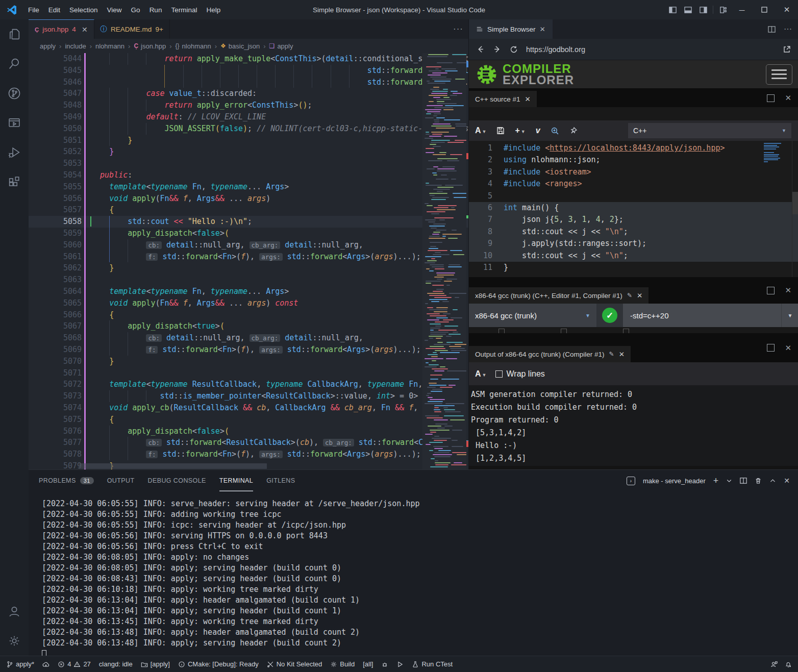 The width and height of the screenshot is (798, 672). Describe the element at coordinates (177, 481) in the screenshot. I see `panel-tab-debug-console: DEBUG CONSOLE` at that location.